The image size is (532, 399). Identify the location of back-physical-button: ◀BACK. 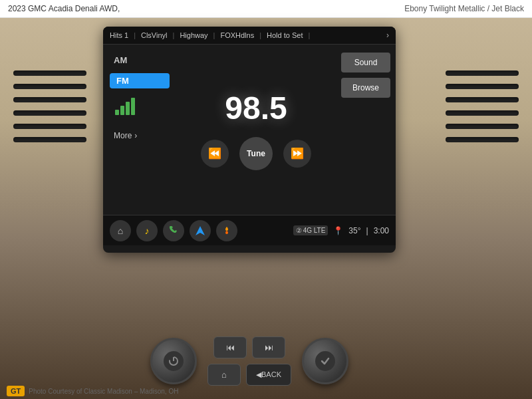
(269, 375).